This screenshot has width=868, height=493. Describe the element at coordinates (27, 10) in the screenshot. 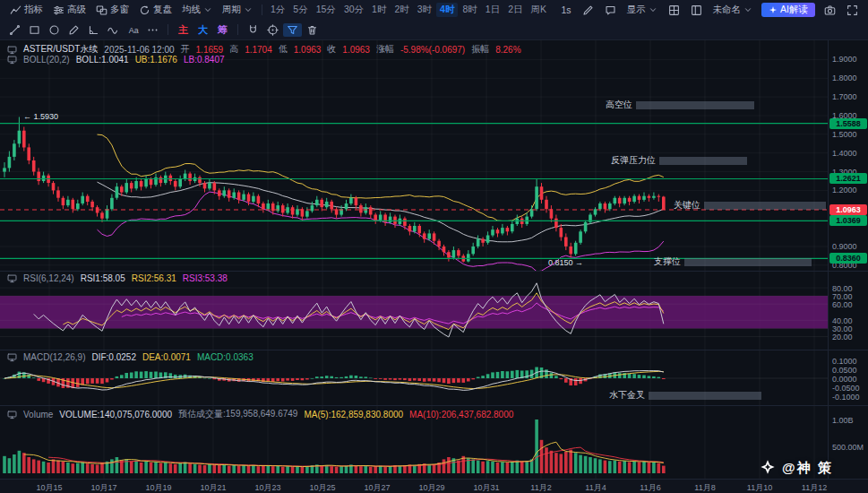

I see `toolbar-indicators: 指标` at that location.